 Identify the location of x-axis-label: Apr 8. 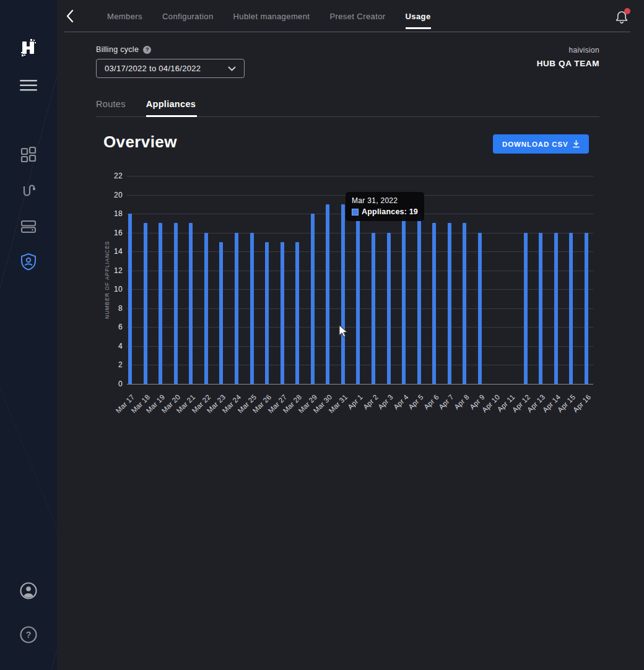
(462, 402).